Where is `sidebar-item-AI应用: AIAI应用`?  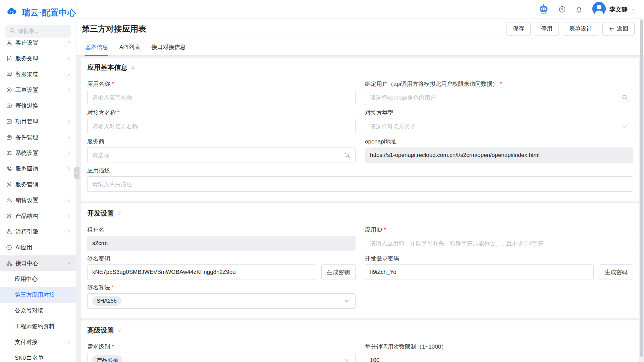 sidebar-item-AI应用: AIAI应用 is located at coordinates (38, 247).